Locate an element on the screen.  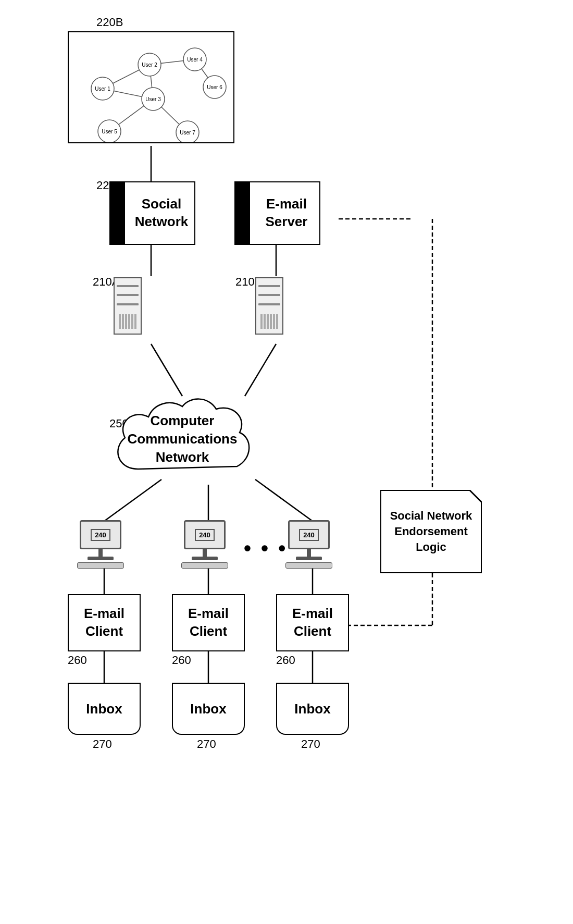
email-server-black-bar is located at coordinates (243, 213).